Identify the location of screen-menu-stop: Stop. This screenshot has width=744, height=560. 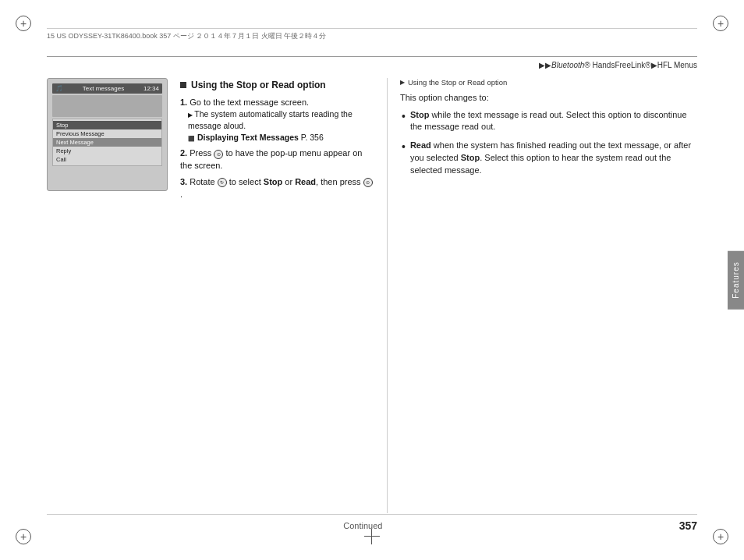
(108, 125).